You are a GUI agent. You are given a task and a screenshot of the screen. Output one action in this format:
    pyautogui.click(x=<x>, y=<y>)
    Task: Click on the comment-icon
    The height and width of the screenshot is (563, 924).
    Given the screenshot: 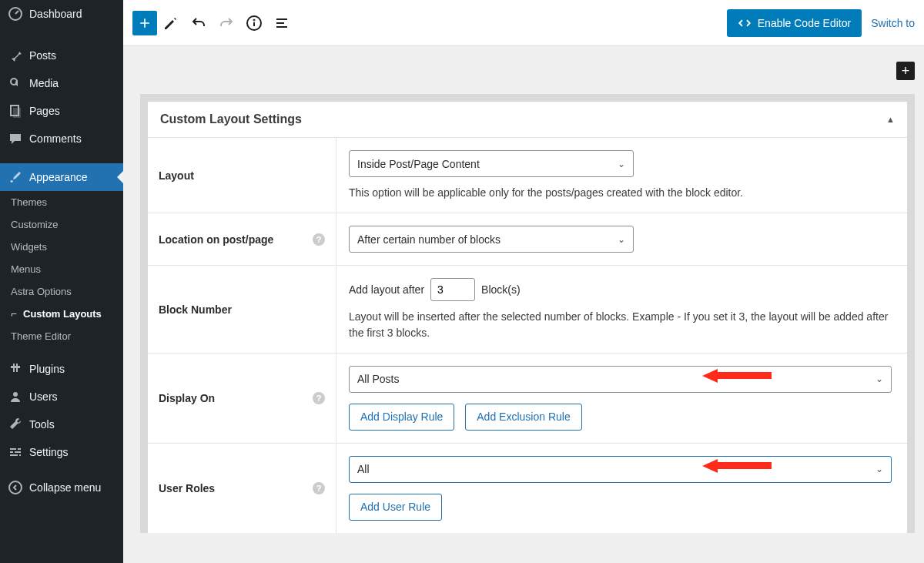 What is the action you would take?
    pyautogui.click(x=15, y=139)
    